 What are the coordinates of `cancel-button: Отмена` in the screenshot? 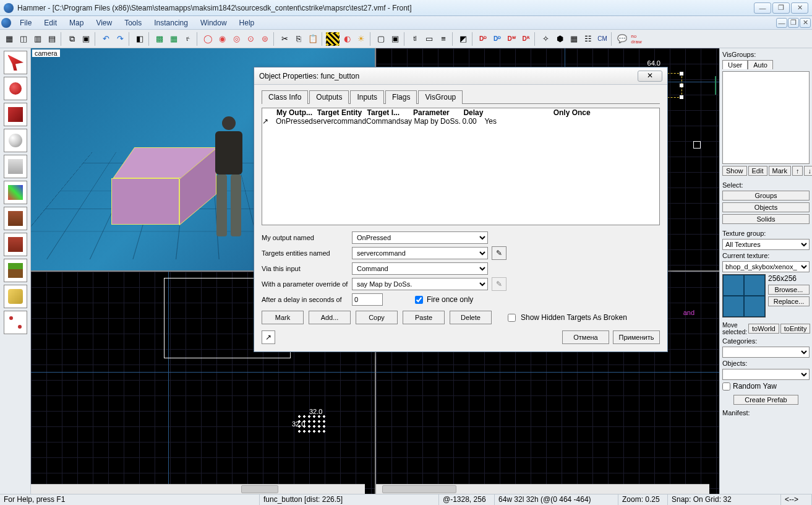 It's located at (586, 337).